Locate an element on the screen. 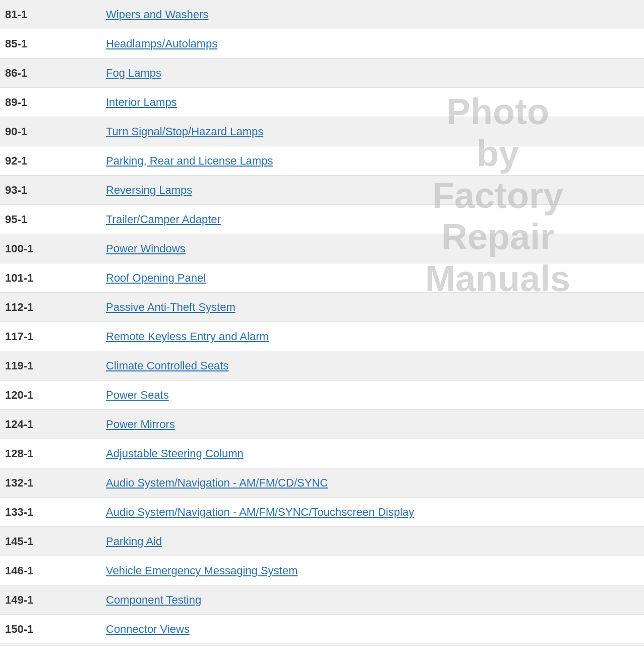 The height and width of the screenshot is (646, 644). table-row: 92-1Parking, Rear and License Lamps is located at coordinates (322, 161).